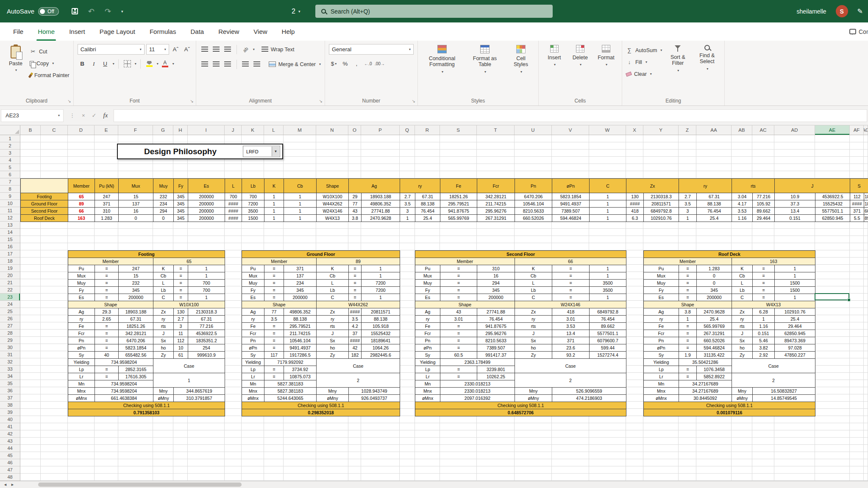  What do you see at coordinates (45, 211) in the screenshot?
I see `member-row-label: Second Floor` at bounding box center [45, 211].